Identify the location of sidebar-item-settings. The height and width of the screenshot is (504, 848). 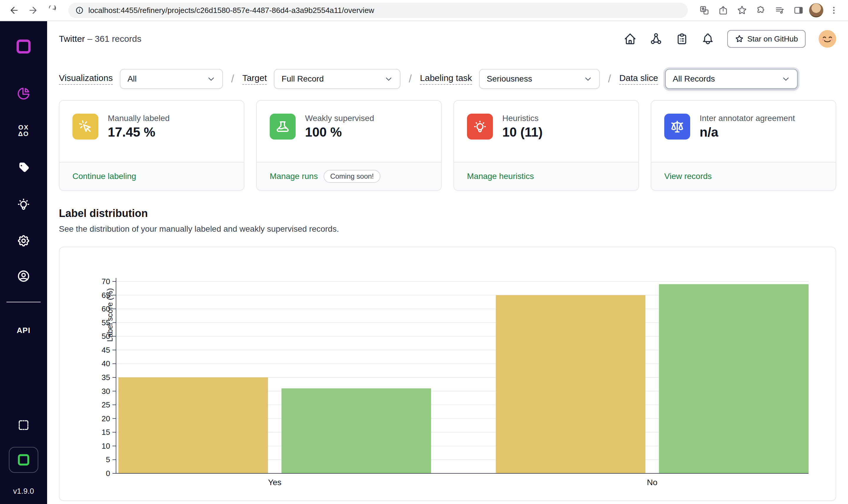
(24, 241).